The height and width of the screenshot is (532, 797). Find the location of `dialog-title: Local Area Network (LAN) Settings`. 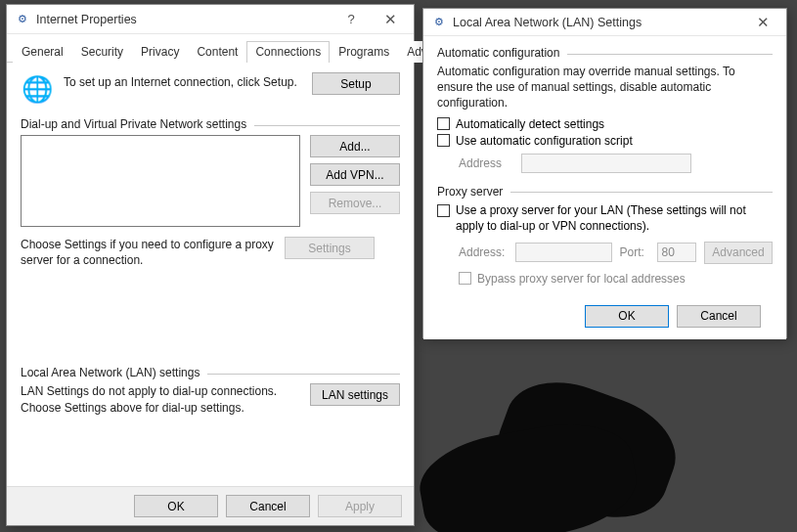

dialog-title: Local Area Network (LAN) Settings is located at coordinates (598, 22).